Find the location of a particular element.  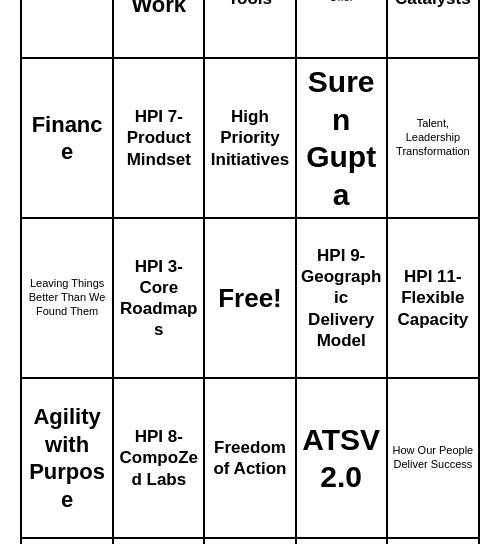

bingo-cell-text-6: HPI 7- Product Mindset is located at coordinates (158, 138).